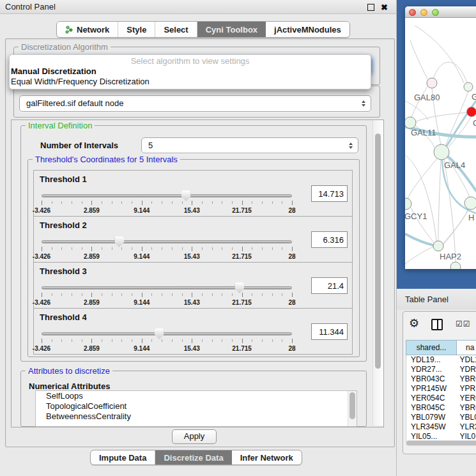  I want to click on cell-name: YBR0, so click(466, 408).